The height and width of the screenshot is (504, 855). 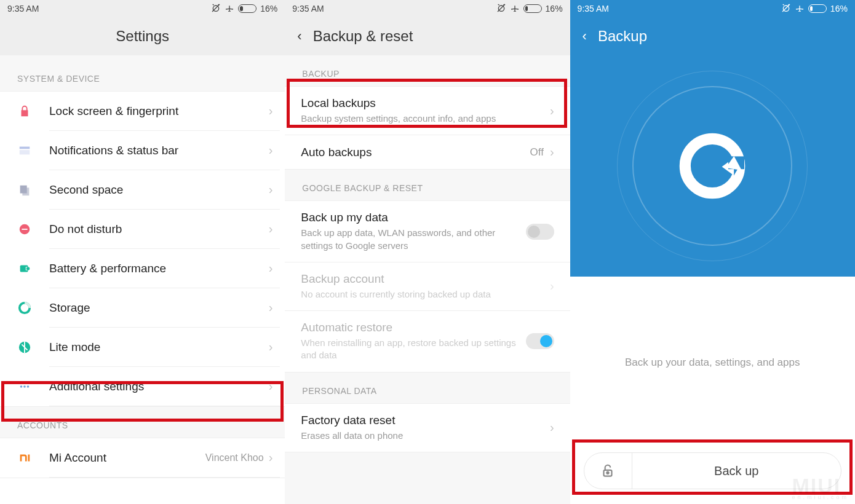 What do you see at coordinates (426, 436) in the screenshot?
I see `row-subtitle: Erases all data on phone` at bounding box center [426, 436].